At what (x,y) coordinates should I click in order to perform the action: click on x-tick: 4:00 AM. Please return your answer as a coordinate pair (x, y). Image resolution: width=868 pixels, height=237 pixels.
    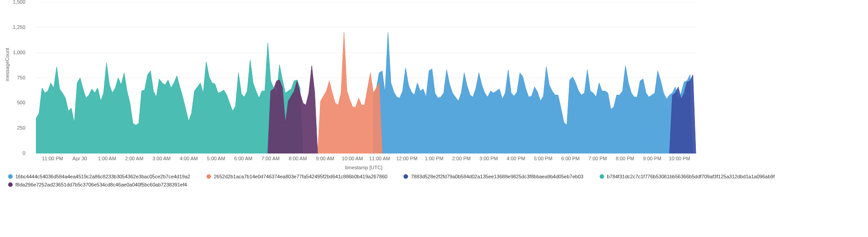
    Looking at the image, I should click on (189, 158).